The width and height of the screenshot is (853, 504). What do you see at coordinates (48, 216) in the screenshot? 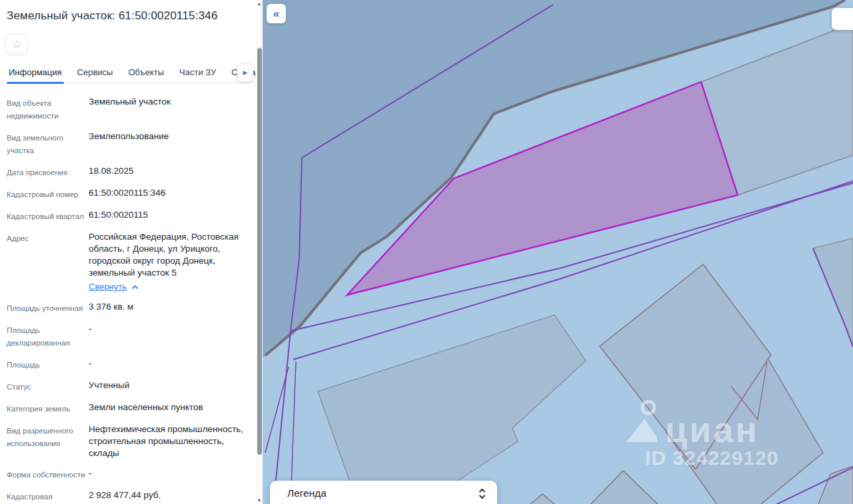
I see `field-label: Кадастровый квартал` at bounding box center [48, 216].